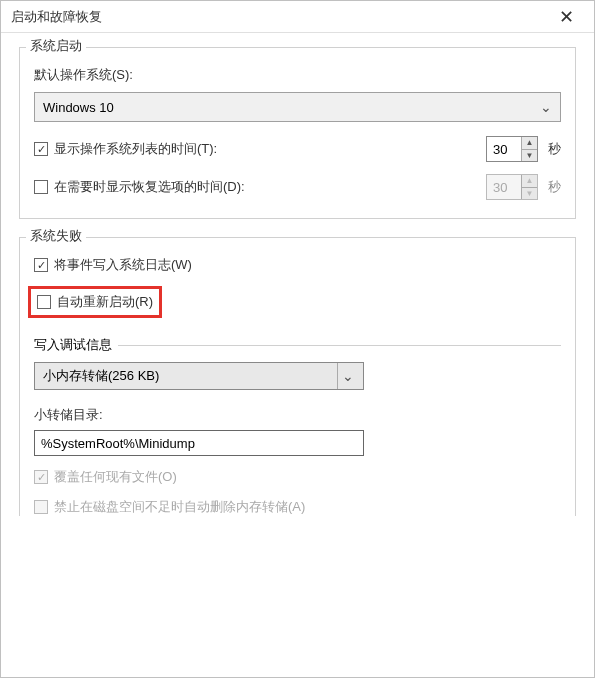 Image resolution: width=595 pixels, height=678 pixels. I want to click on auto-restart-checkbox, so click(44, 302).